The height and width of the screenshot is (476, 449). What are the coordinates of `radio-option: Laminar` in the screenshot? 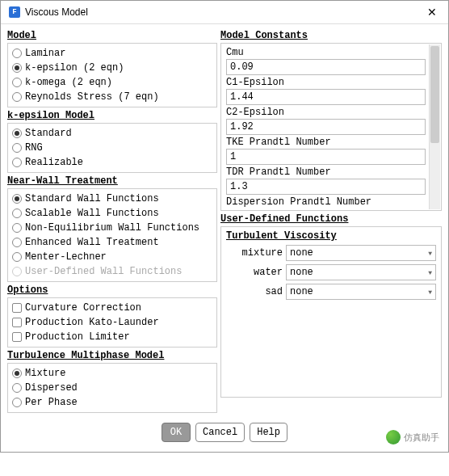 It's located at (112, 53).